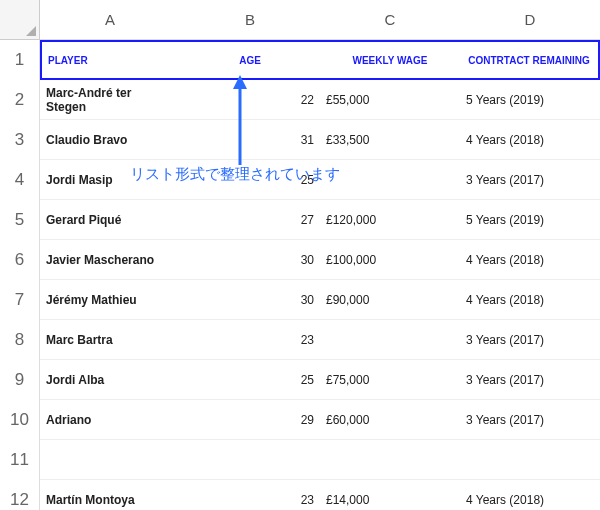 The image size is (600, 510). Describe the element at coordinates (250, 420) in the screenshot. I see `cell-age: 29` at that location.